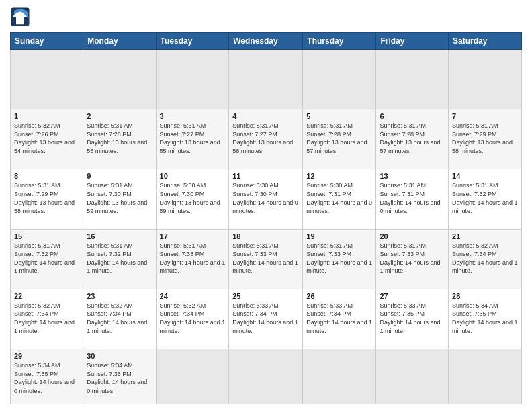 The width and height of the screenshot is (532, 411). Describe the element at coordinates (266, 259) in the screenshot. I see `calendar-week-row: 15 Sunrise: 5:31 AMSunset: 7:32 PMDaylig…` at that location.